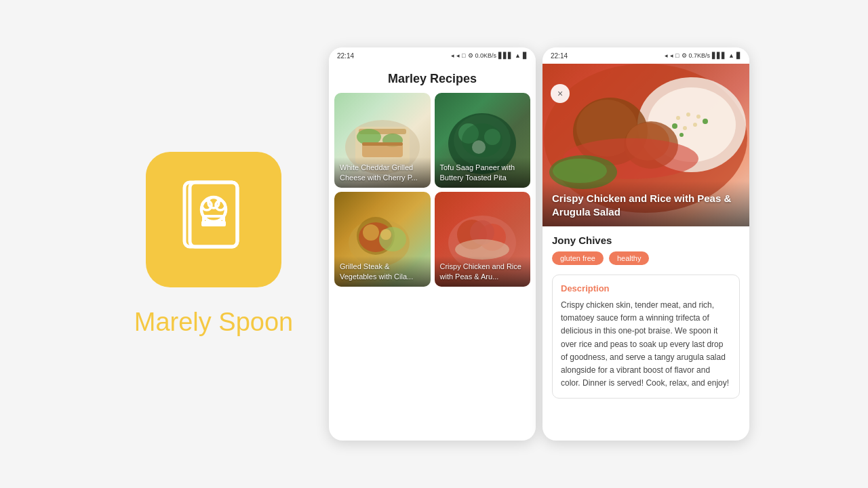 This screenshot has width=868, height=488. Describe the element at coordinates (677, 56) in the screenshot. I see `instagram-icon-2: □` at that location.